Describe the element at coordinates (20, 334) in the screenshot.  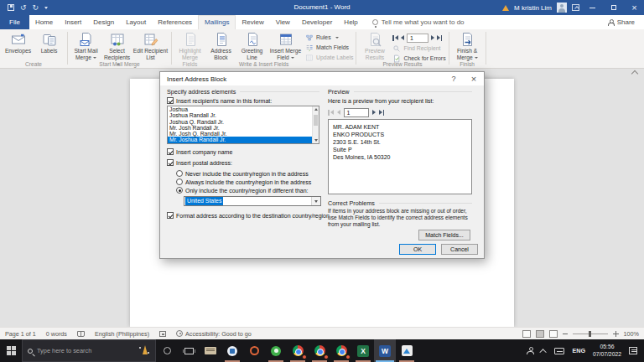
I see `page-indicator: Page 1 of 1` at that location.